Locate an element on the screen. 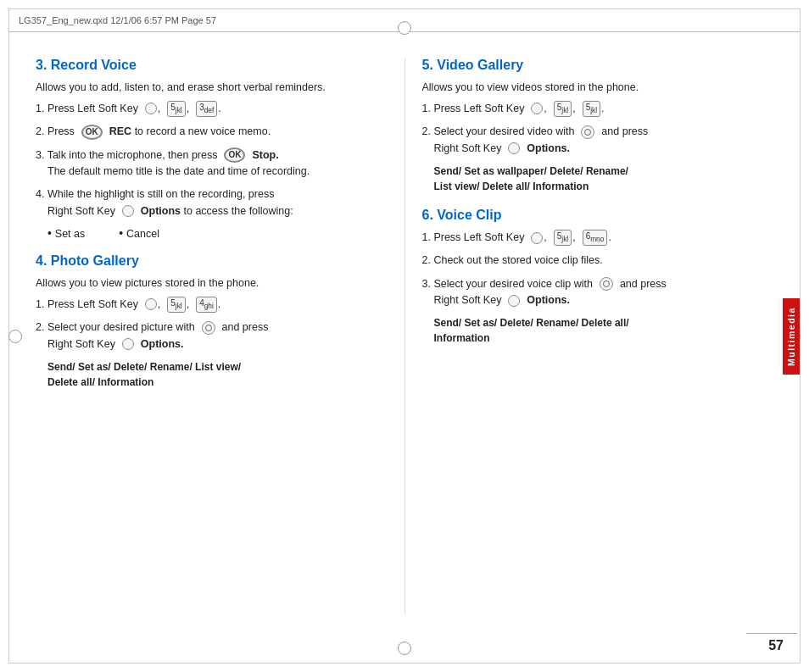 The height and width of the screenshot is (672, 809). key-5jkl-1: 5jkl is located at coordinates (176, 108).